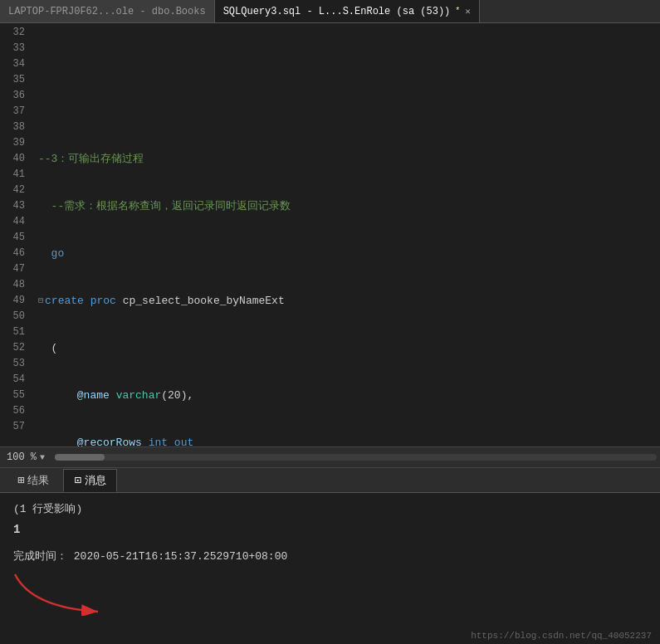 The image size is (660, 644). I want to click on results-label: 结果, so click(38, 481).